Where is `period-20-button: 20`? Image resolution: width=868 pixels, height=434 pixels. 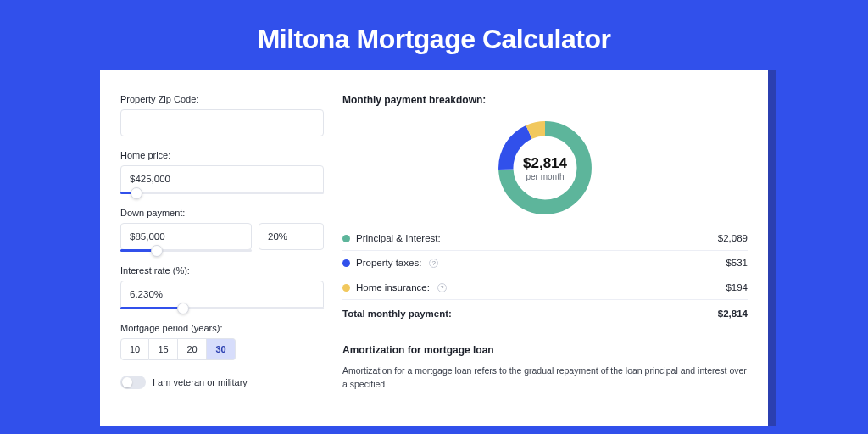 period-20-button: 20 is located at coordinates (192, 349).